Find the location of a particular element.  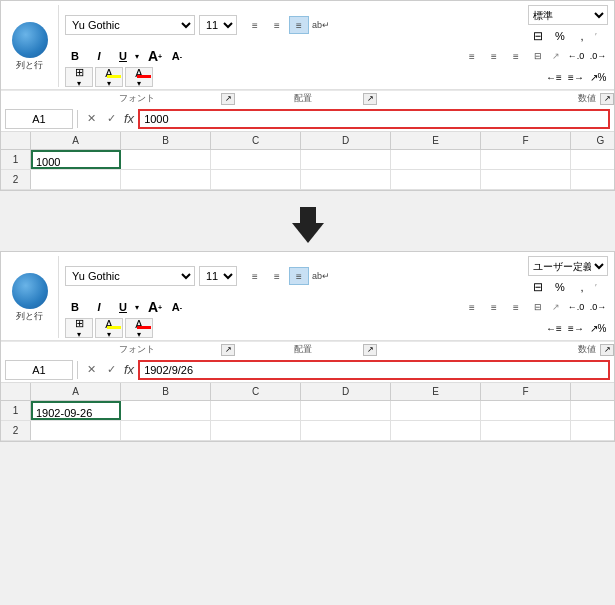

bold-btn-2: B is located at coordinates (75, 307).